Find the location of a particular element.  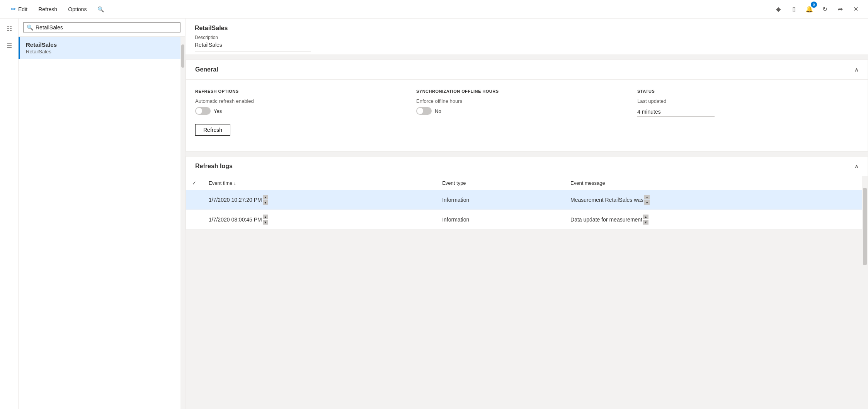

logs-scroll-thumb is located at coordinates (865, 227).